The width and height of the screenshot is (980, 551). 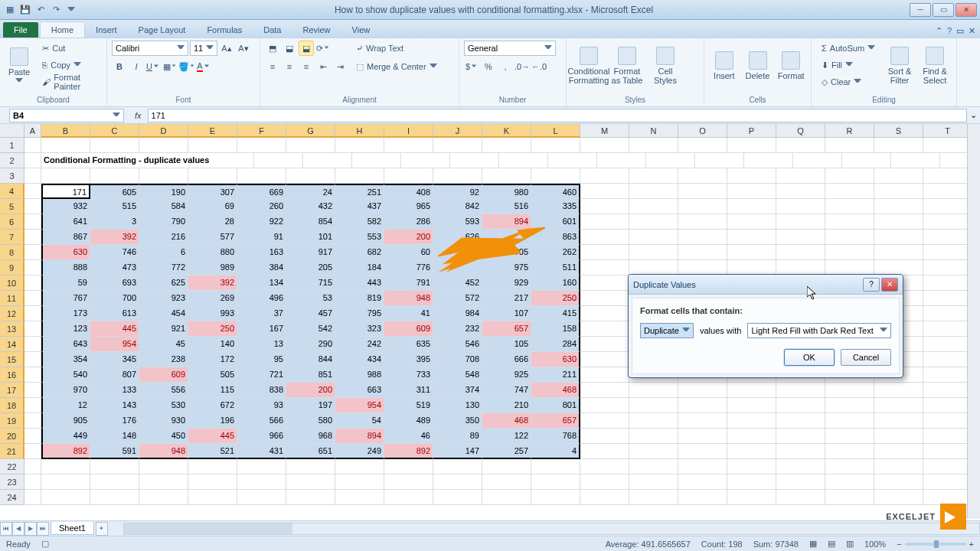 I want to click on cell: 854, so click(x=311, y=222).